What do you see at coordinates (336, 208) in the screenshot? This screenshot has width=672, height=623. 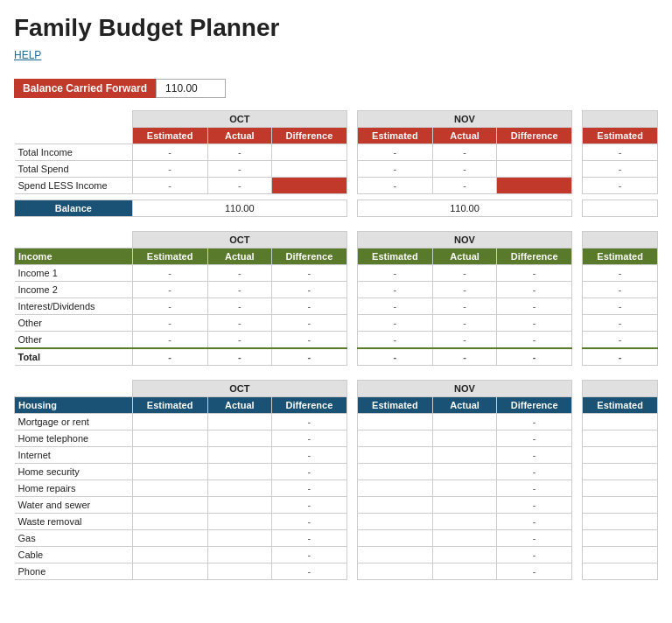 I see `balance-row: Balance 110.00 110.00` at bounding box center [336, 208].